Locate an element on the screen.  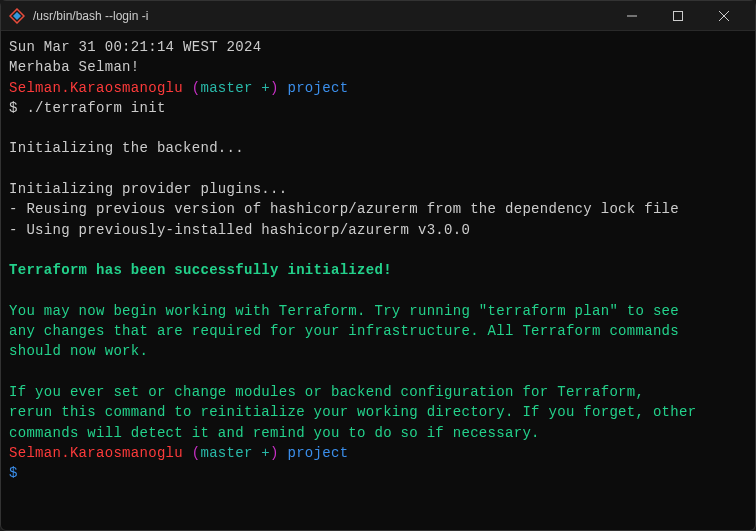
window-title: /usr/bin/bash --login -i is located at coordinates (321, 16).